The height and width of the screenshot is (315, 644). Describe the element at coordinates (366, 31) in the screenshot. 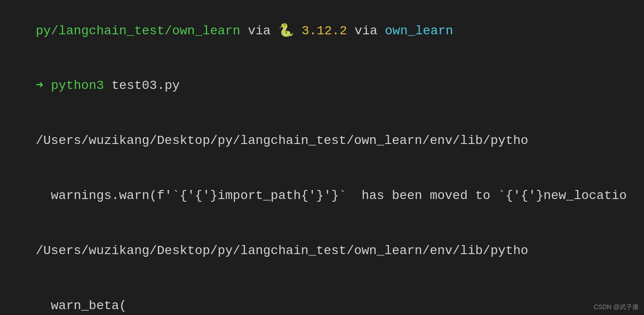

I see `via-text-2: via` at that location.